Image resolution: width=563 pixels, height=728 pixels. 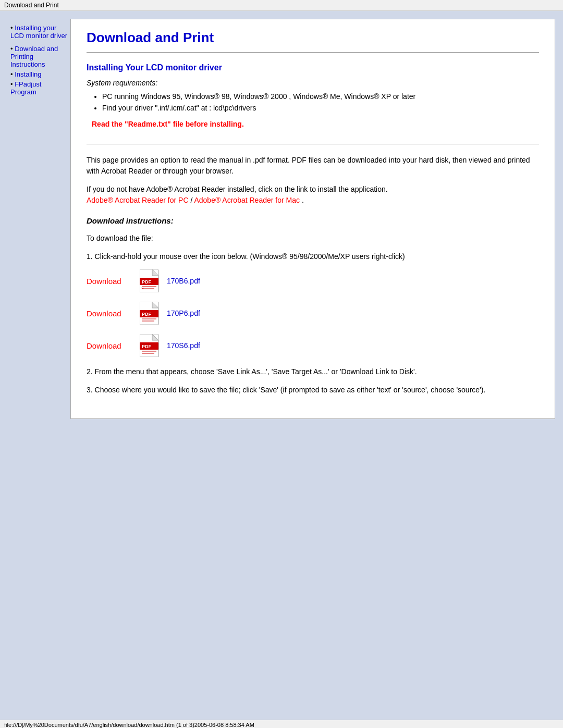 I want to click on pdf-icon-2: PDF, so click(x=150, y=313).